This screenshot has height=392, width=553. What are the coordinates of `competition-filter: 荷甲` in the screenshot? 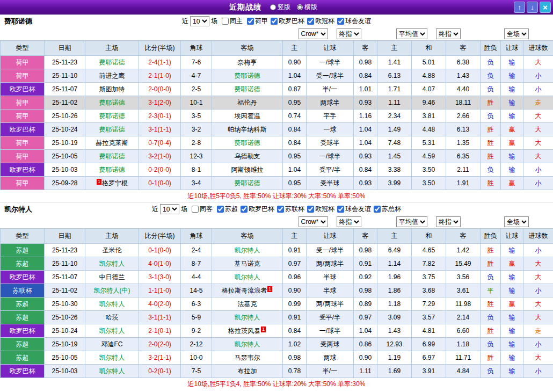 It's located at (258, 21).